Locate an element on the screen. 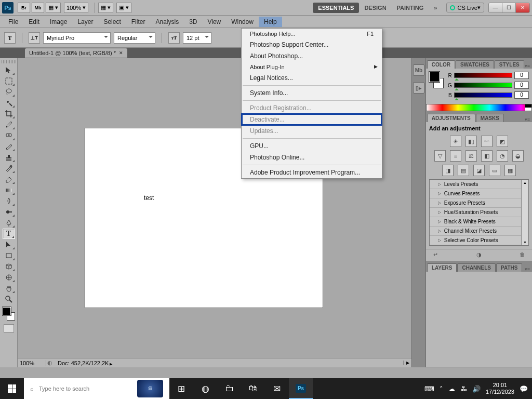 This screenshot has width=532, height=399. g-slider is located at coordinates (483, 85).